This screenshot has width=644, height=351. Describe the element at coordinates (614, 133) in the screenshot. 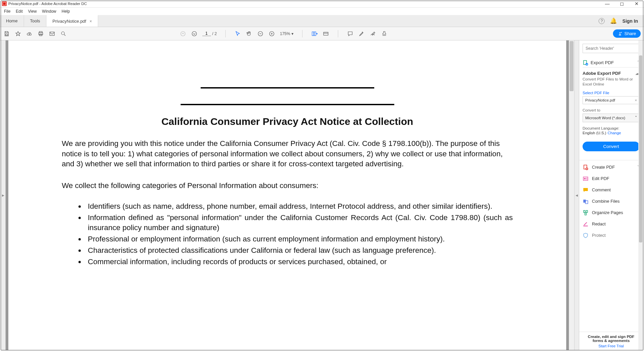

I see `change-language-link: Change` at that location.